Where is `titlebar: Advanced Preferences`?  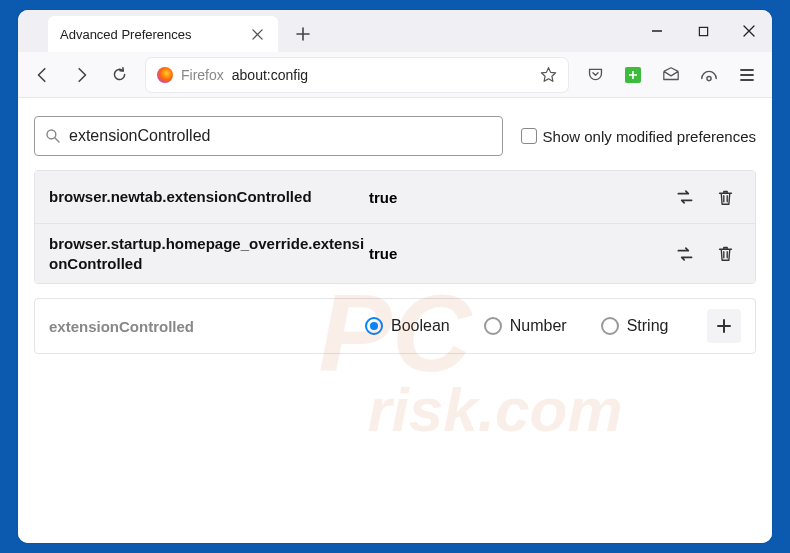
titlebar: Advanced Preferences is located at coordinates (395, 31).